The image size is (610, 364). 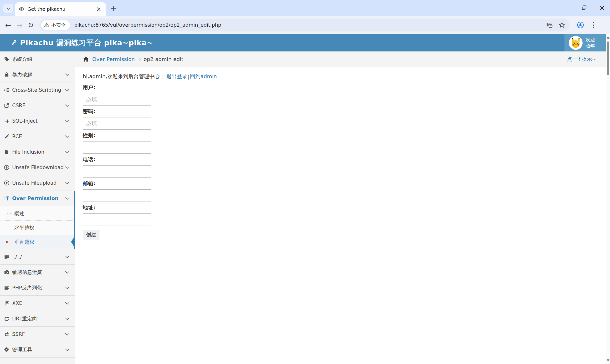 What do you see at coordinates (310, 25) in the screenshot?
I see `url-text: pikachu:8765/vul/overpermission/op2/op2_…` at bounding box center [310, 25].